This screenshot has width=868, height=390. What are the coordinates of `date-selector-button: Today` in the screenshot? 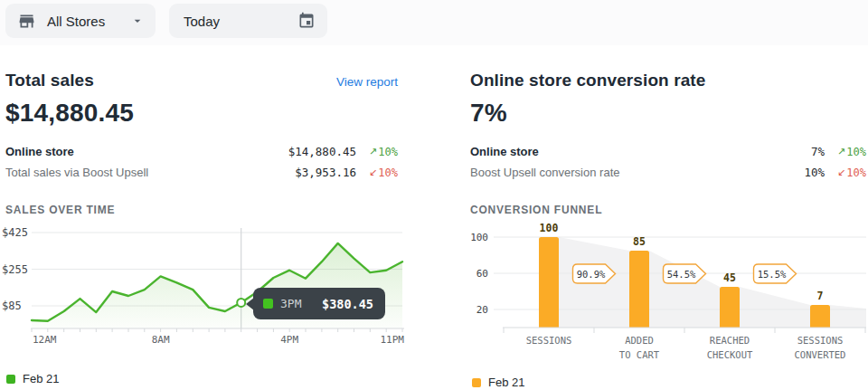 It's located at (248, 21).